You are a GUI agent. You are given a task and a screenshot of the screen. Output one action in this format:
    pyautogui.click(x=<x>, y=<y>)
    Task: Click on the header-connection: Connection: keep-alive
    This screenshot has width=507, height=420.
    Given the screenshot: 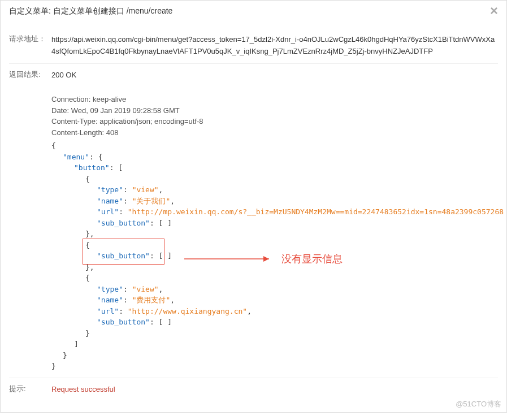 What is the action you would take?
    pyautogui.click(x=278, y=99)
    